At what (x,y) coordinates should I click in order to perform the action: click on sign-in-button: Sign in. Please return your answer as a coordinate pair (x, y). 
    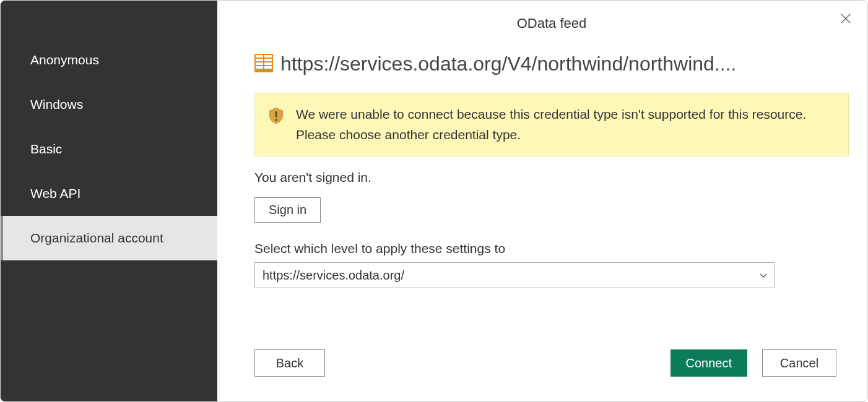
    Looking at the image, I should click on (287, 210).